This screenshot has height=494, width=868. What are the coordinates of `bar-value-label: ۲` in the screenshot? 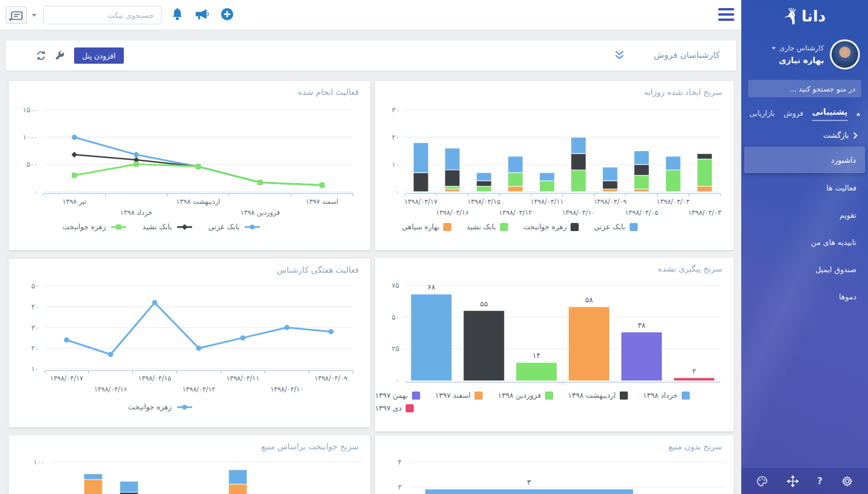 It's located at (694, 371).